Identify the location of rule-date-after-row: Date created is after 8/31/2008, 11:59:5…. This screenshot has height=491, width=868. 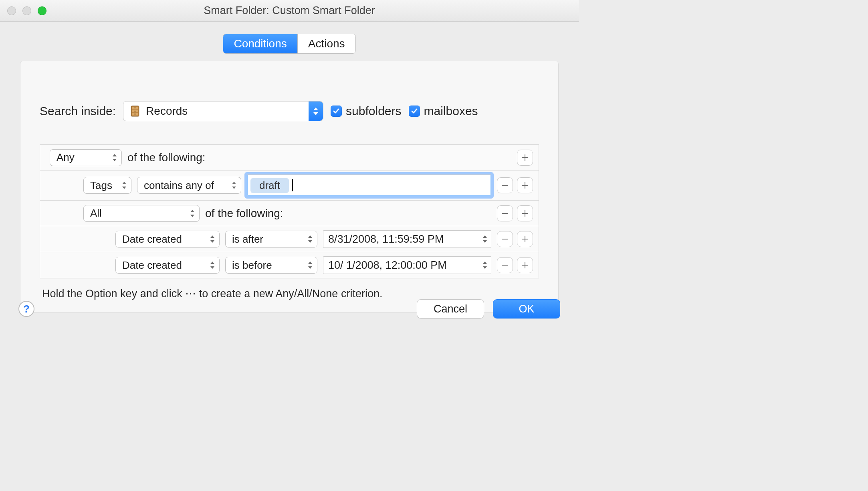
(289, 239).